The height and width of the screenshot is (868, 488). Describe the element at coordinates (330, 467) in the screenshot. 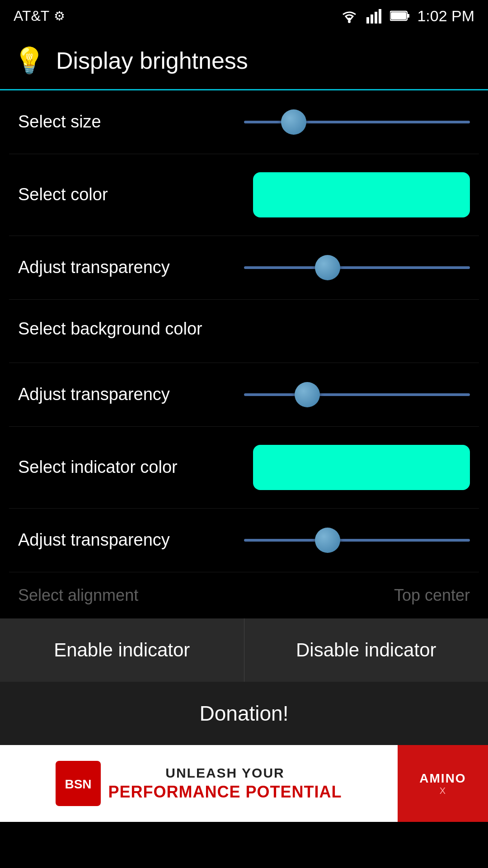

I see `select-indicator-color-control` at that location.